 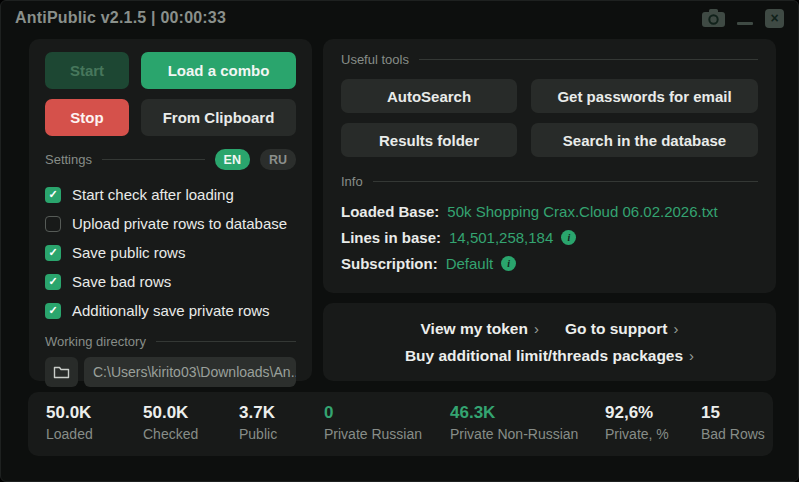 What do you see at coordinates (170, 160) in the screenshot?
I see `settings-header: Settings EN RU` at bounding box center [170, 160].